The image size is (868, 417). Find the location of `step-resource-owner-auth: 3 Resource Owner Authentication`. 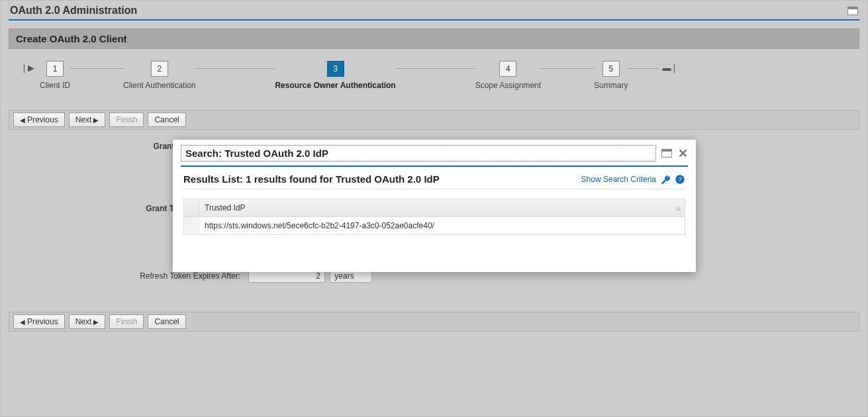

step-resource-owner-auth: 3 Resource Owner Authentication is located at coordinates (335, 75).